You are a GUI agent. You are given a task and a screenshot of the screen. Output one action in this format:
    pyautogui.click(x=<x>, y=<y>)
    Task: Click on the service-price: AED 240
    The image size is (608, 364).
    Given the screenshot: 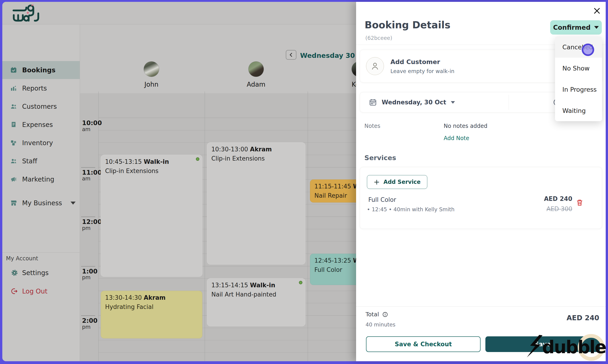 What is the action you would take?
    pyautogui.click(x=558, y=199)
    